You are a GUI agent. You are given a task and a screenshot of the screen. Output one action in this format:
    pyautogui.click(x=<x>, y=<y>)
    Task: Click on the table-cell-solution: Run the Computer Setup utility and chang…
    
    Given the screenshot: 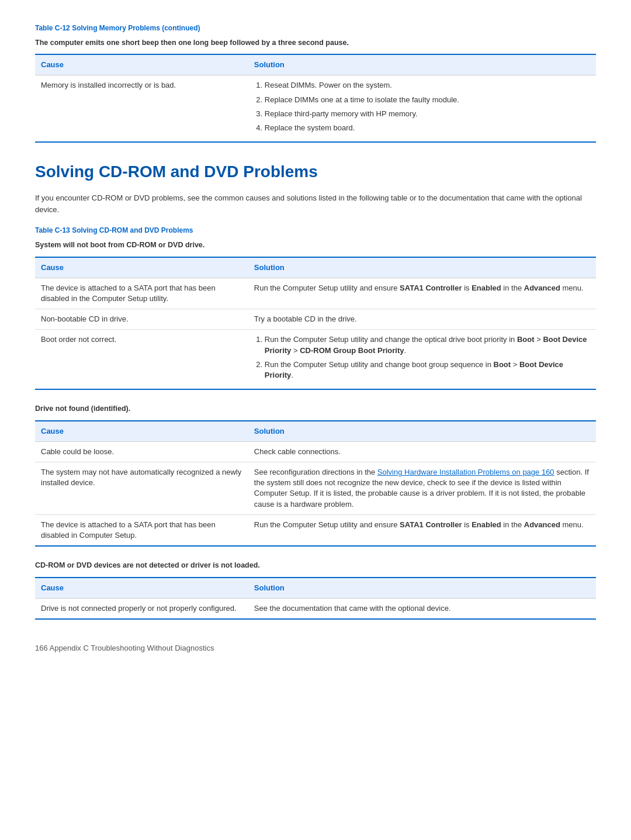 What is the action you would take?
    pyautogui.click(x=422, y=359)
    